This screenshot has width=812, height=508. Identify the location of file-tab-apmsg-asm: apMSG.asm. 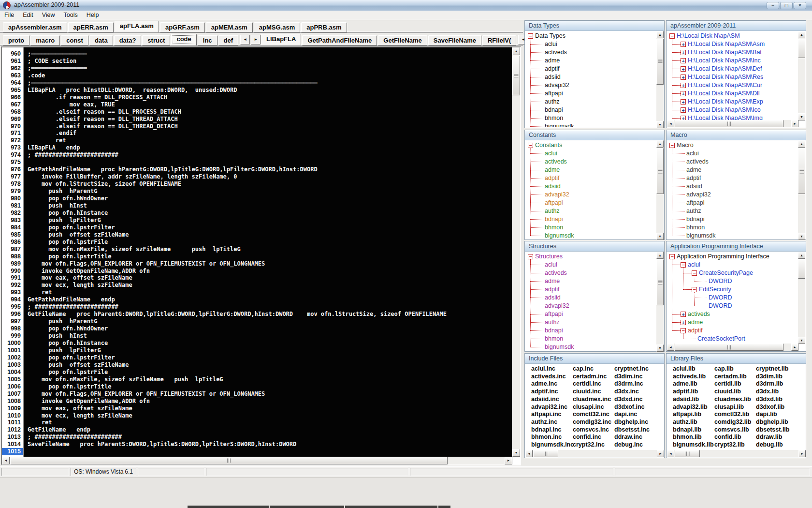
(277, 27).